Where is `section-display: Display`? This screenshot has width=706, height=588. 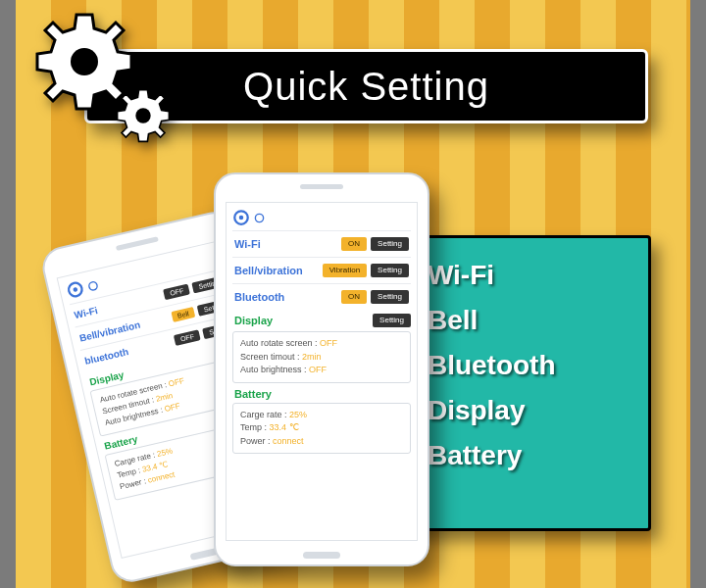 section-display: Display is located at coordinates (253, 320).